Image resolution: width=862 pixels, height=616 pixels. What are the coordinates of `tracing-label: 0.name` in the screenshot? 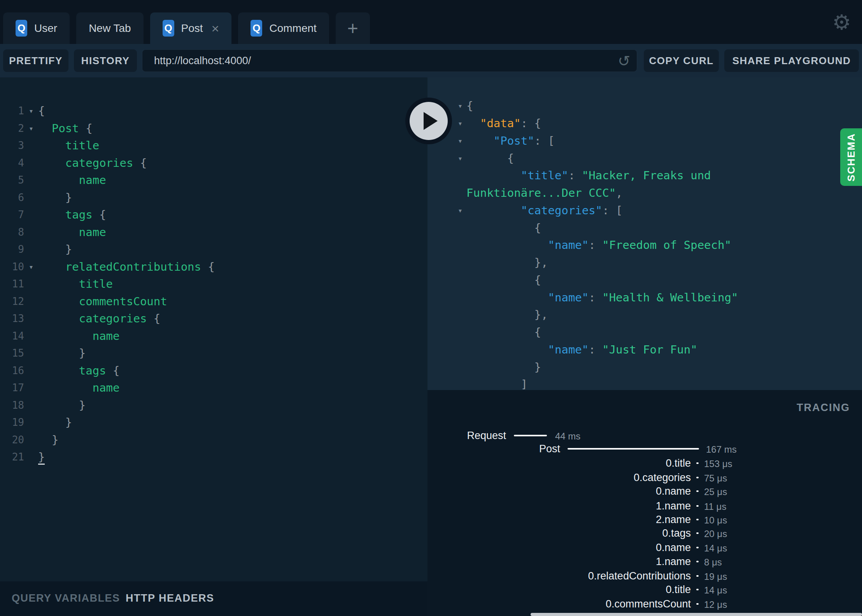 It's located at (673, 492).